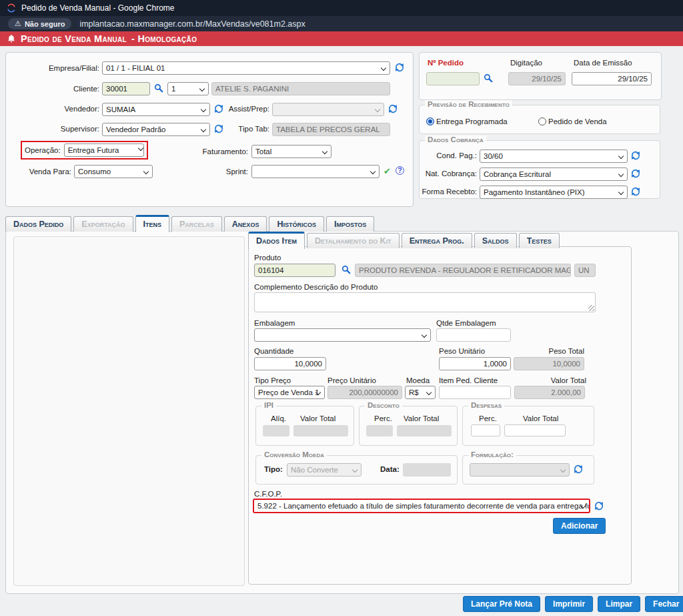  What do you see at coordinates (474, 335) in the screenshot?
I see `qtde-embalagem-input` at bounding box center [474, 335].